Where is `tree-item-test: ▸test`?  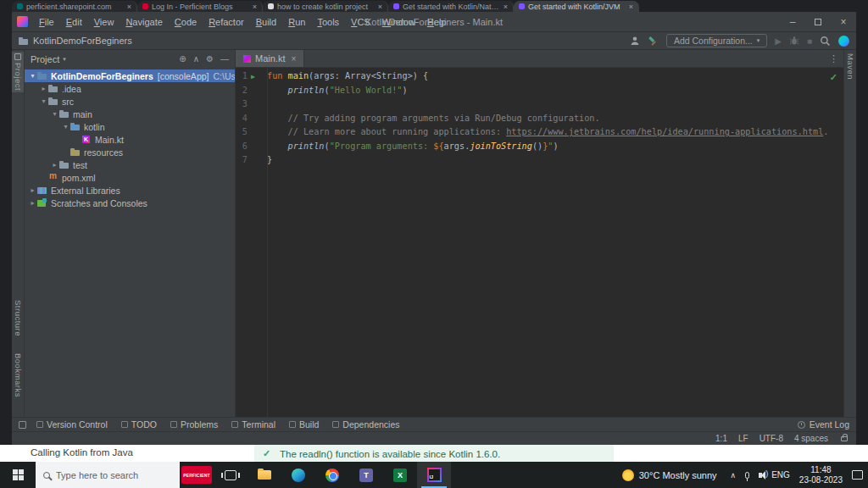
tree-item-test: ▸test is located at coordinates (130, 164).